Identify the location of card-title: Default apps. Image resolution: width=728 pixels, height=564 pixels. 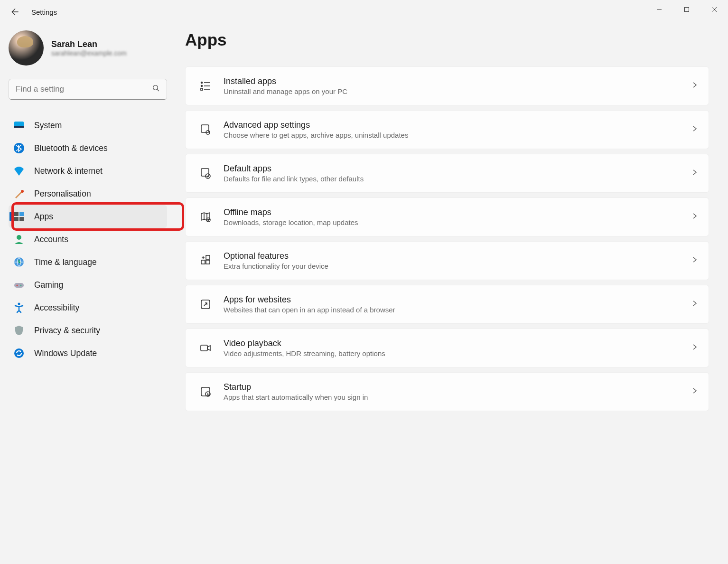
(457, 169).